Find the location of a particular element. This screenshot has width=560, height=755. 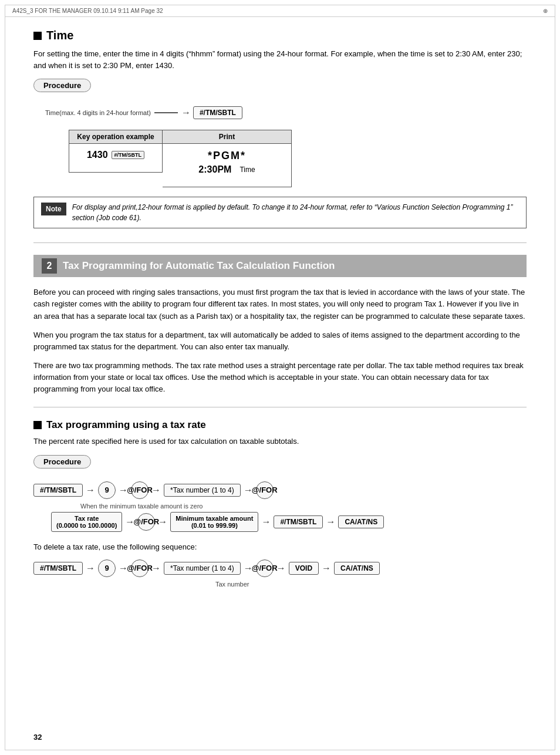

del-arrow6: → is located at coordinates (326, 568).